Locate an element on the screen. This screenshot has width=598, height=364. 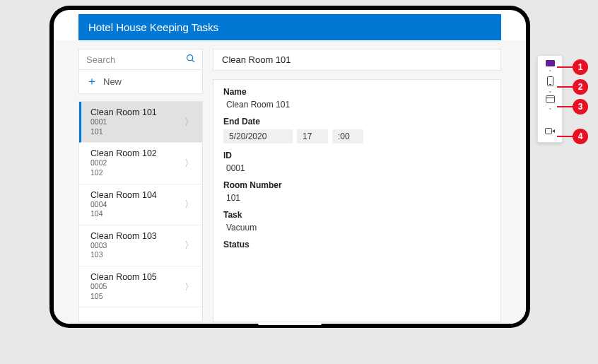
list-item-room: 102 is located at coordinates (124, 173).